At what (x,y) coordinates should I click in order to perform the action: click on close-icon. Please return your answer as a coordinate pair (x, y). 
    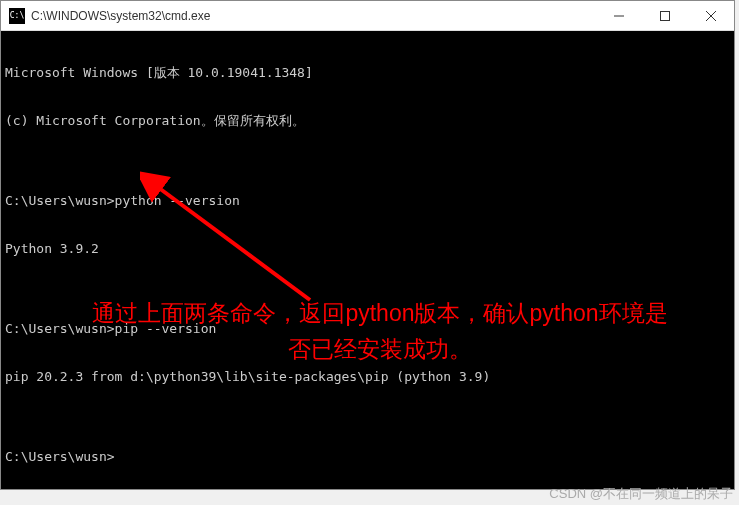
    Looking at the image, I should click on (711, 16).